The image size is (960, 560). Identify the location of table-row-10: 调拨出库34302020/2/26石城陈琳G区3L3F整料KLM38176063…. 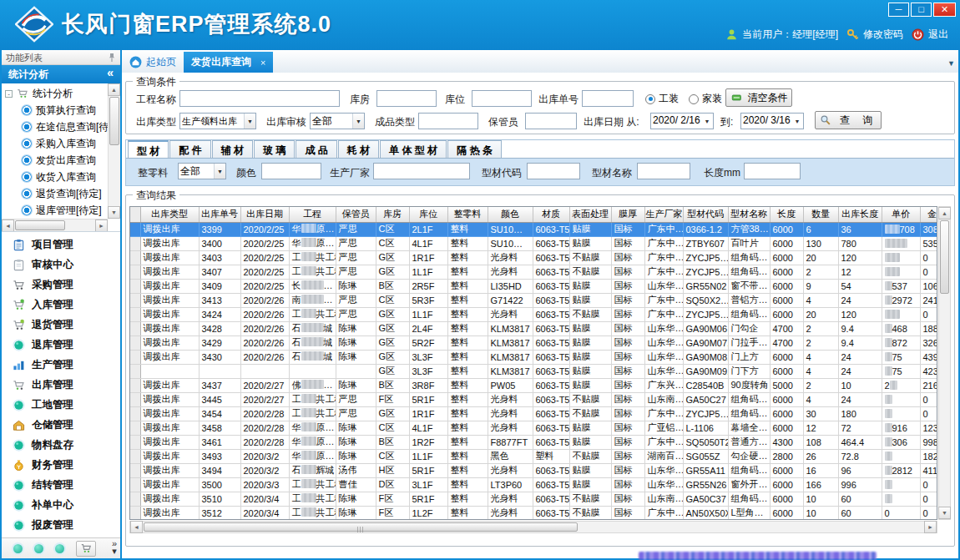
(534, 357).